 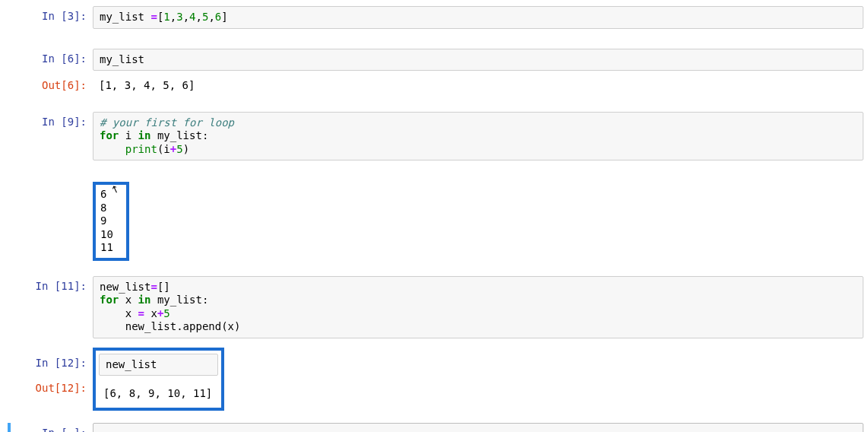 I want to click on code-cell: In [ ]:, so click(x=434, y=427).